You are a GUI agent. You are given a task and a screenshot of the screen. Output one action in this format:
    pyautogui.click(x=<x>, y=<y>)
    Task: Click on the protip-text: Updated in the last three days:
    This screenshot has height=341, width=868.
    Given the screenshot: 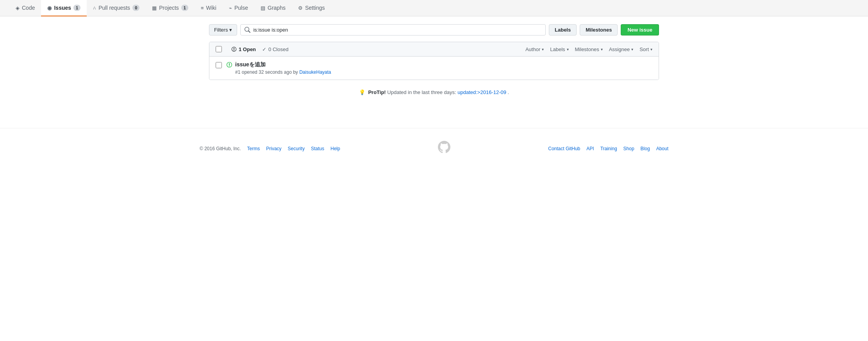 What is the action you would take?
    pyautogui.click(x=421, y=92)
    